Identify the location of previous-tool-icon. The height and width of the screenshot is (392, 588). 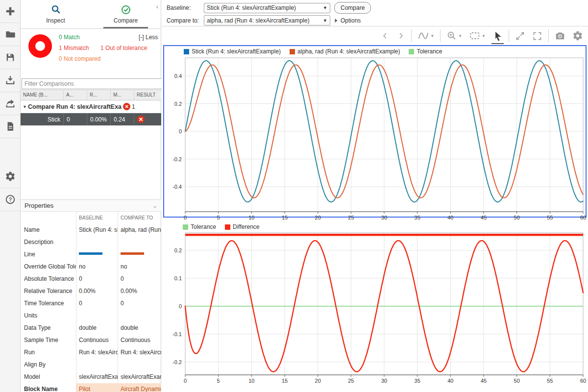
(385, 36).